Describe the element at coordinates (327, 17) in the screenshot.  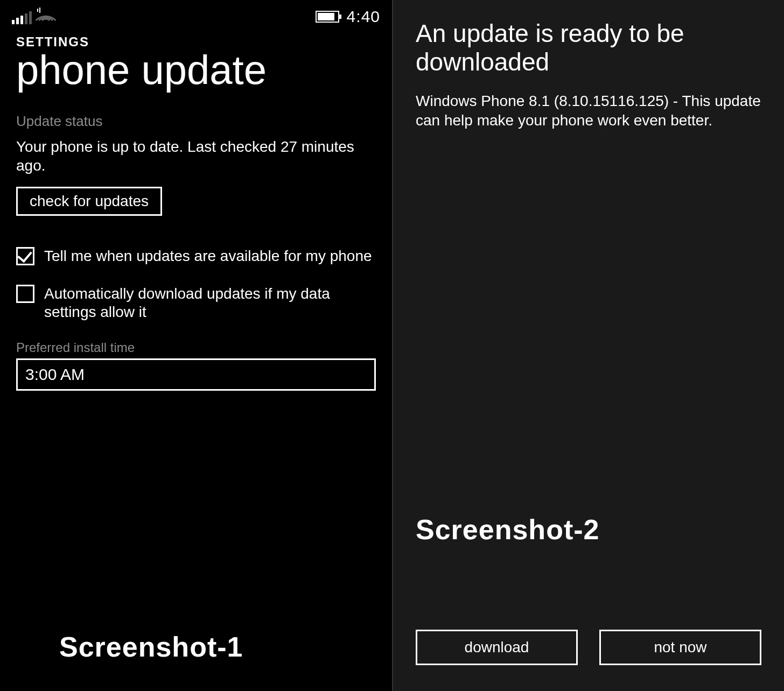
I see `battery-icon` at that location.